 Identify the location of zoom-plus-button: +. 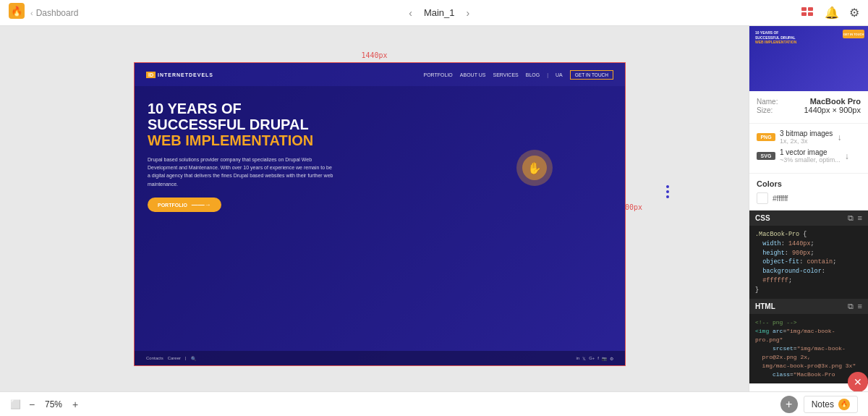
(75, 404).